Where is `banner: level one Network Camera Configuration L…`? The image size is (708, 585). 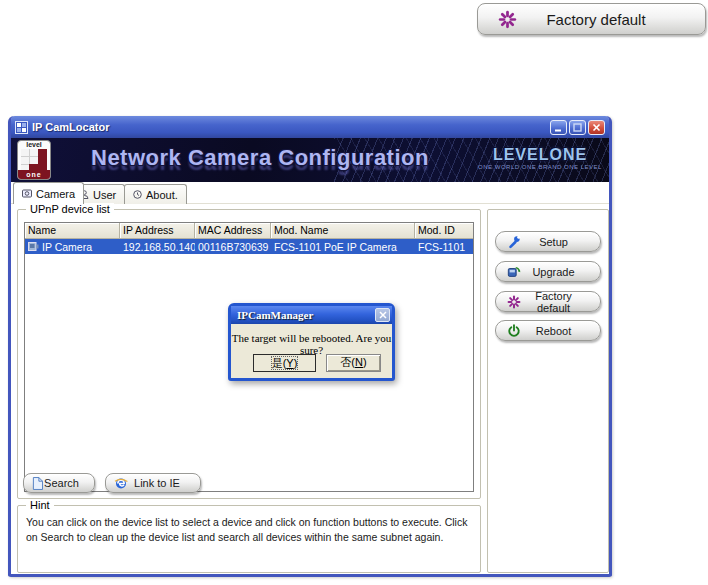 banner: level one Network Camera Configuration L… is located at coordinates (310, 160).